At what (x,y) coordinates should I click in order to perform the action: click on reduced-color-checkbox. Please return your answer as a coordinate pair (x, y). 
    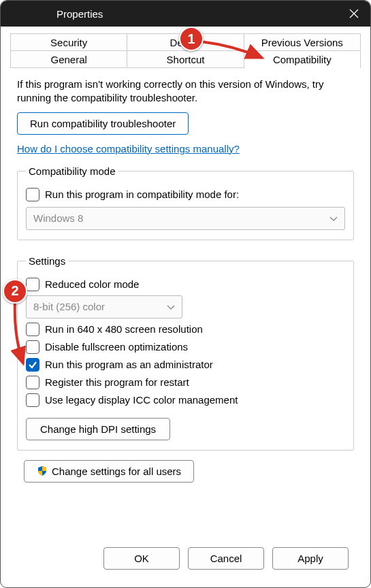
    Looking at the image, I should click on (33, 284).